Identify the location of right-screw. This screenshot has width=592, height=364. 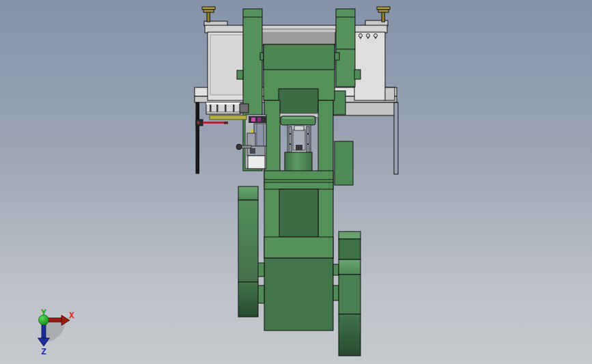
(384, 14).